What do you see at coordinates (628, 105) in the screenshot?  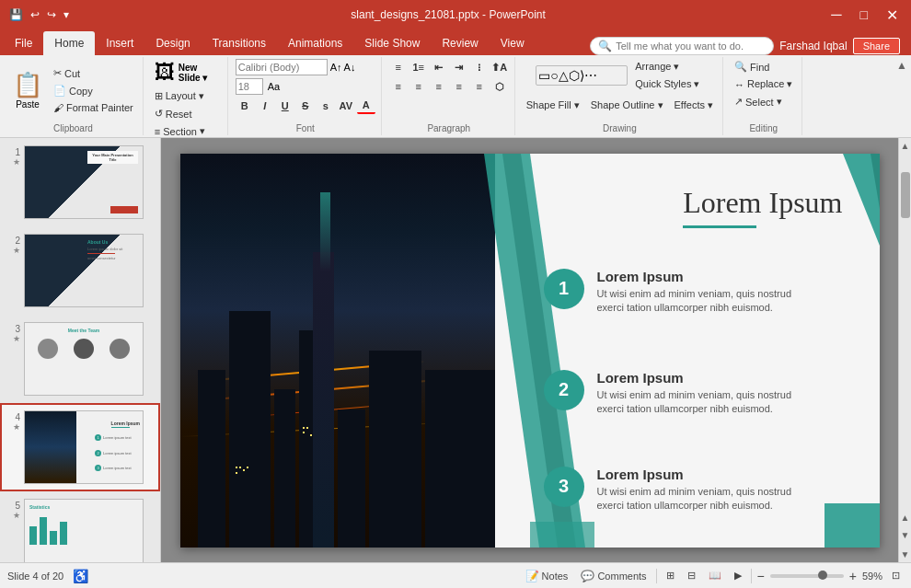 I see `shape-outline-btn: Shape Outline ▾` at bounding box center [628, 105].